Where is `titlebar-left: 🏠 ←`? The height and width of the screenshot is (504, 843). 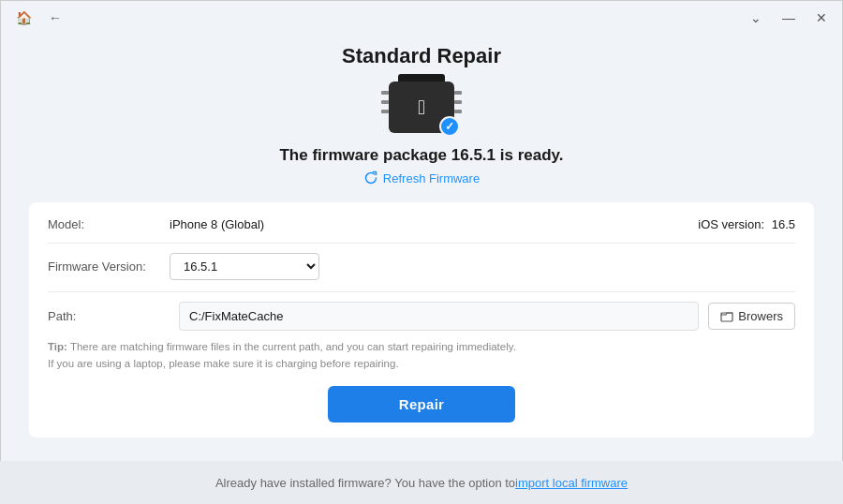
titlebar-left: 🏠 ← is located at coordinates (39, 18).